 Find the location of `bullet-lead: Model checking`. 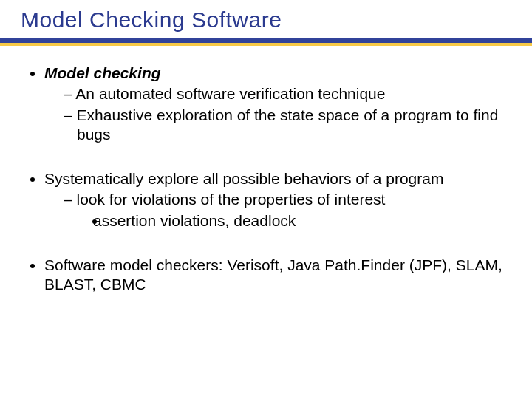

bullet-lead: Model checking is located at coordinates (103, 72).